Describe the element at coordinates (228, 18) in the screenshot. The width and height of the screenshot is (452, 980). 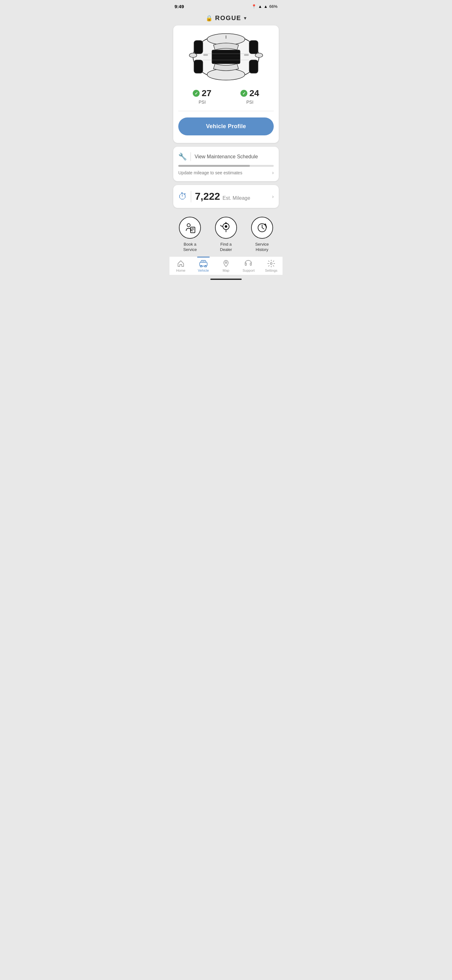
I see `vehicle-name: ROGUE` at that location.